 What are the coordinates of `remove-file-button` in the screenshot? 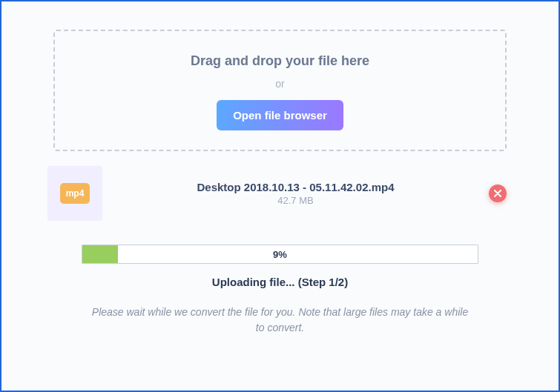 It's located at (498, 193).